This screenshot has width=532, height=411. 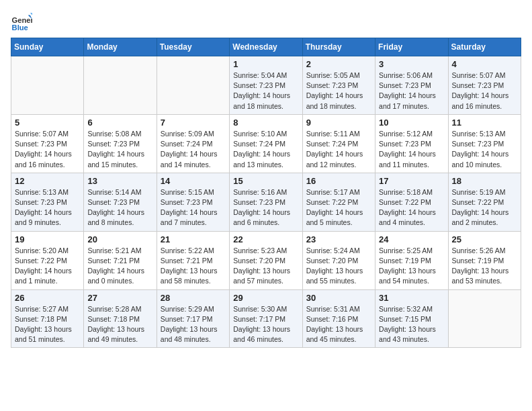 I want to click on day-number: 29, so click(x=266, y=298).